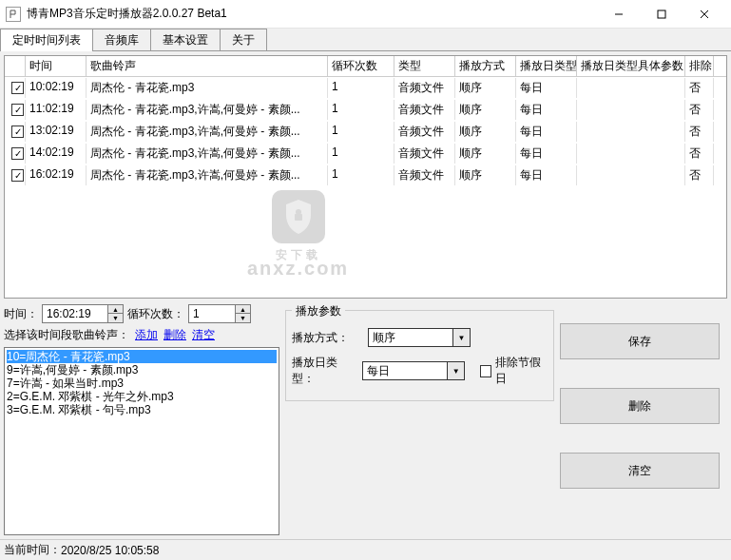  Describe the element at coordinates (142, 383) in the screenshot. I see `list-item: 7=许嵩 - 如果当时.mp3` at that location.